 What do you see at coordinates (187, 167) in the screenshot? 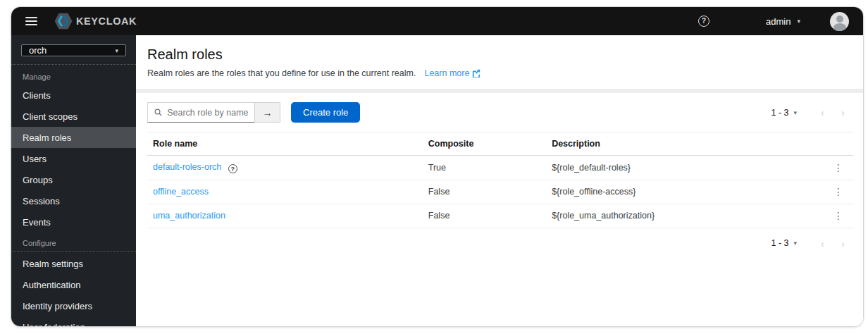
I see `role-link: default-roles-orch` at bounding box center [187, 167].